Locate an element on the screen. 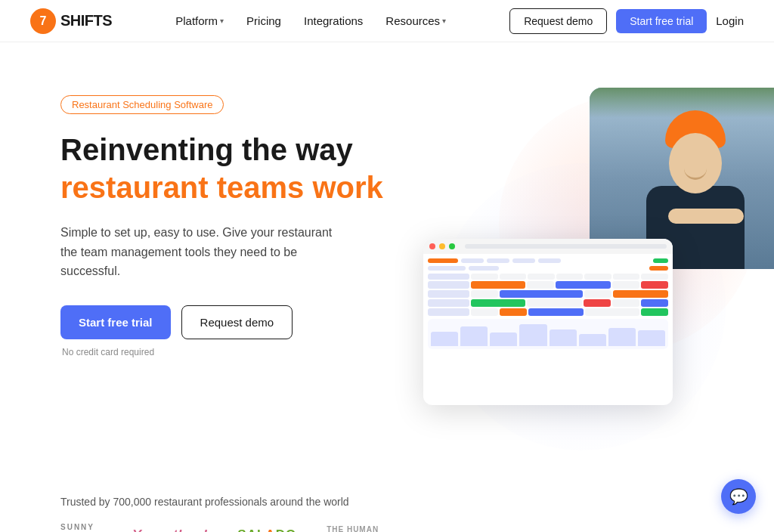  hero-badge: Restaurant Scheduling Software is located at coordinates (142, 104).